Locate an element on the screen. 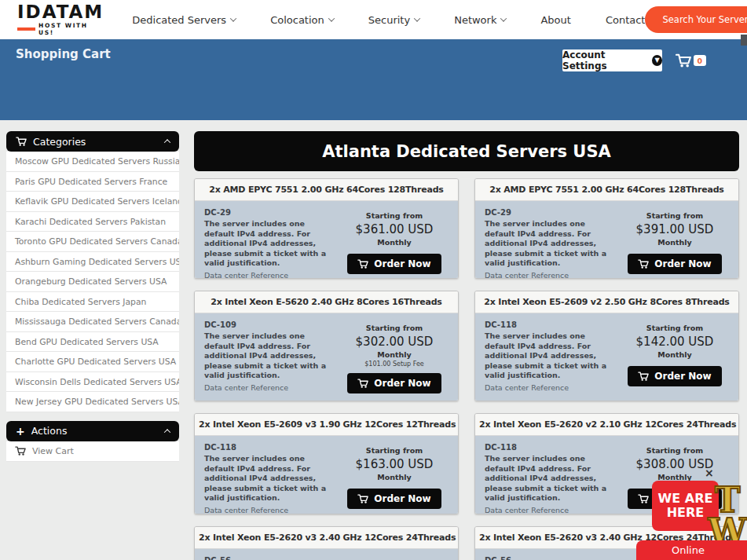 Image resolution: width=747 pixels, height=560 pixels. datacenter-code: DC-109 is located at coordinates (270, 325).